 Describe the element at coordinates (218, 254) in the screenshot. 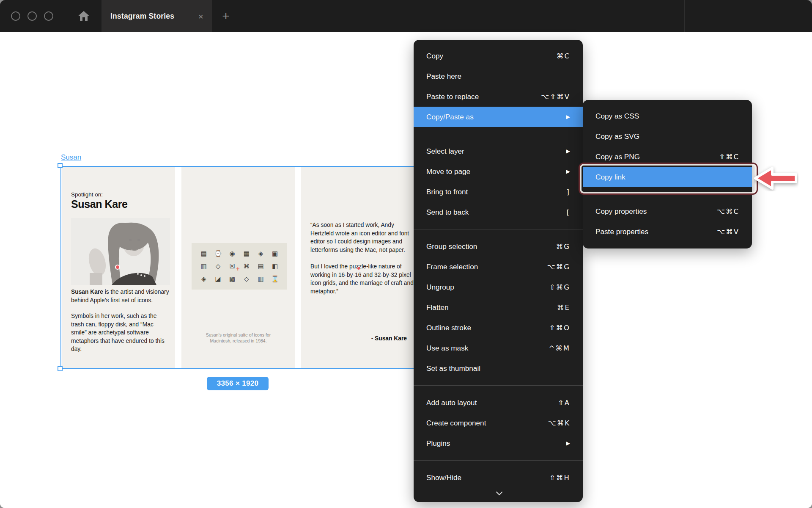

I see `mac-icon: ⌚` at that location.